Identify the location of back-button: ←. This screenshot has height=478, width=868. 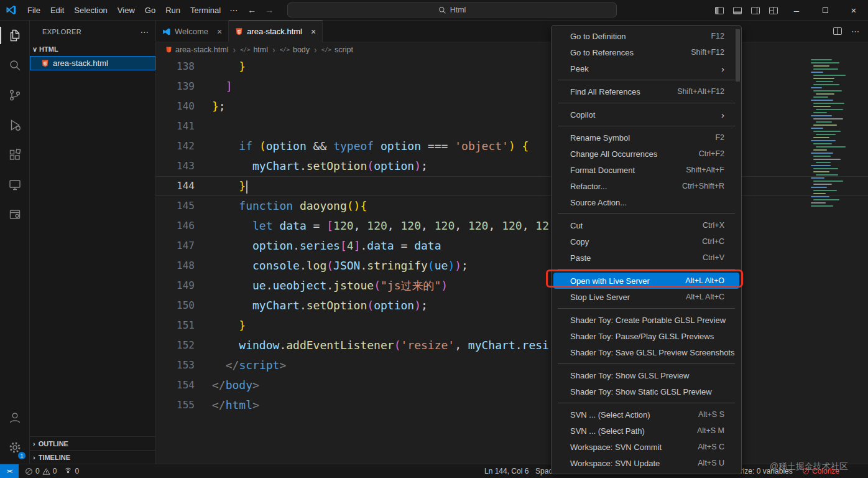
(252, 10).